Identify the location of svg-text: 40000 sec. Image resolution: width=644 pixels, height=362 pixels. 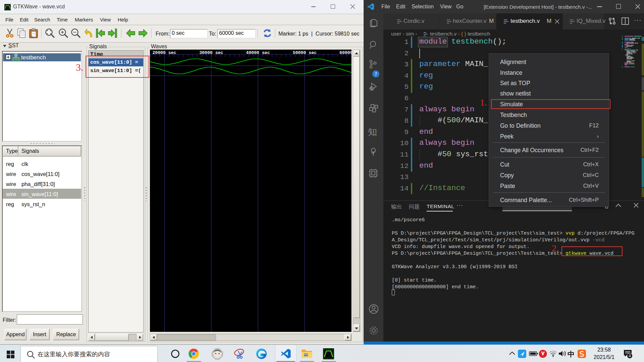
(258, 53).